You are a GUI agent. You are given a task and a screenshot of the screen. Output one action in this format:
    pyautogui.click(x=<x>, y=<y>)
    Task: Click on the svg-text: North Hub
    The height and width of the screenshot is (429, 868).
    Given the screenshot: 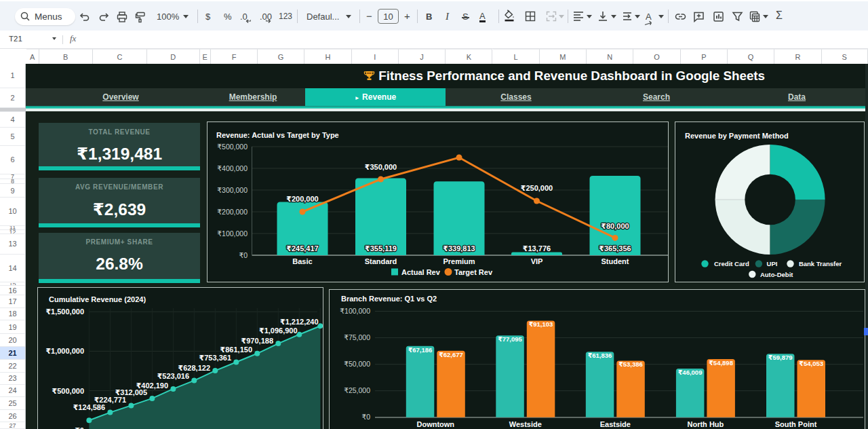 What is the action you would take?
    pyautogui.click(x=706, y=424)
    